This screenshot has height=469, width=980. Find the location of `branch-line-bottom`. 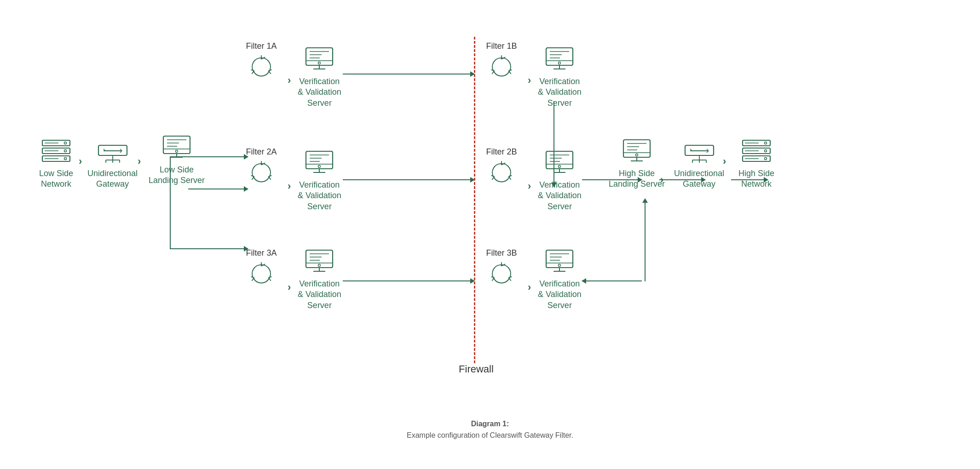

branch-line-bottom is located at coordinates (170, 218).